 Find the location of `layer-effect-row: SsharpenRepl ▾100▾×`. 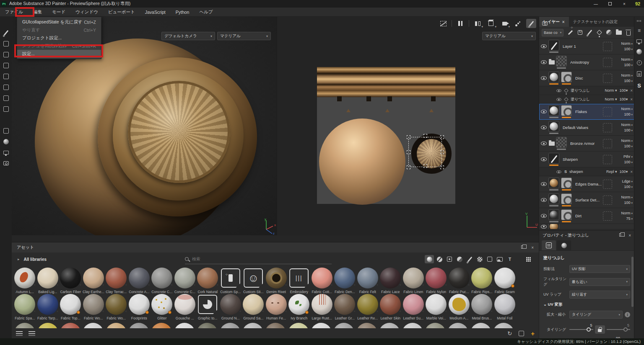

layer-effect-row: SsharpenRepl ▾100▾× is located at coordinates (587, 172).